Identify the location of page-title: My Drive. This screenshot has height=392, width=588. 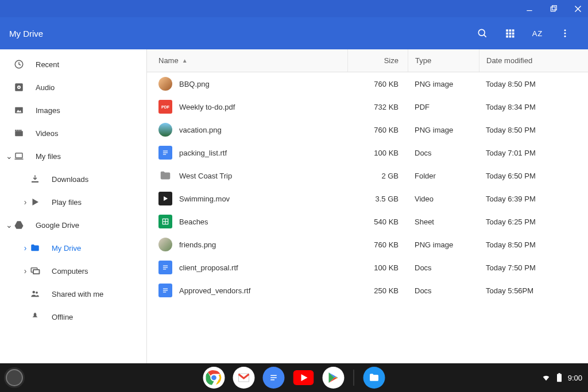
(239, 33).